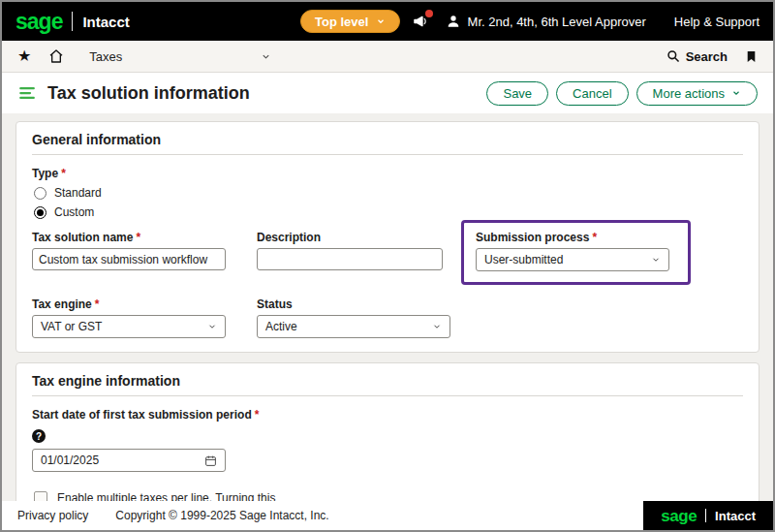  Describe the element at coordinates (420, 21) in the screenshot. I see `announcements-button` at that location.